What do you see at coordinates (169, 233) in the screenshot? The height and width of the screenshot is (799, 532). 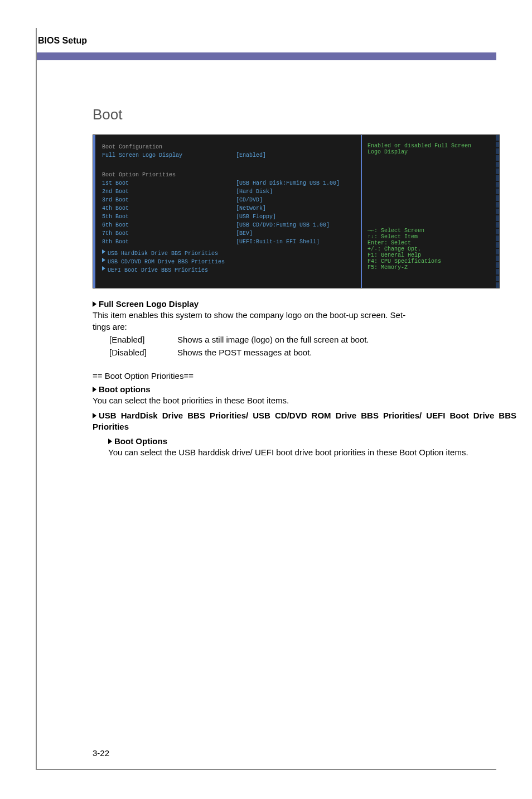 I see `bios-boot-item: 7th Boot` at bounding box center [169, 233].